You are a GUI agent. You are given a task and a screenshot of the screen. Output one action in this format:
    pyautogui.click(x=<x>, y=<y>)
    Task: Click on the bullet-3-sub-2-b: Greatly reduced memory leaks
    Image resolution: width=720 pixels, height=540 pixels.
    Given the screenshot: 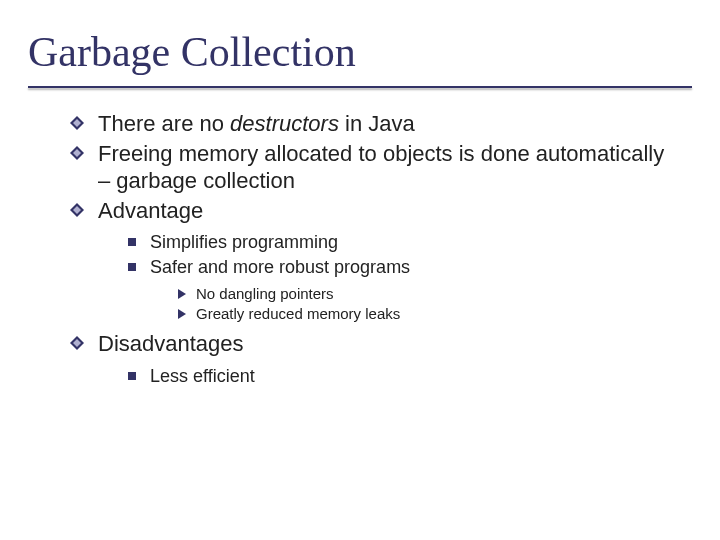 What is the action you would take?
    pyautogui.click(x=429, y=314)
    